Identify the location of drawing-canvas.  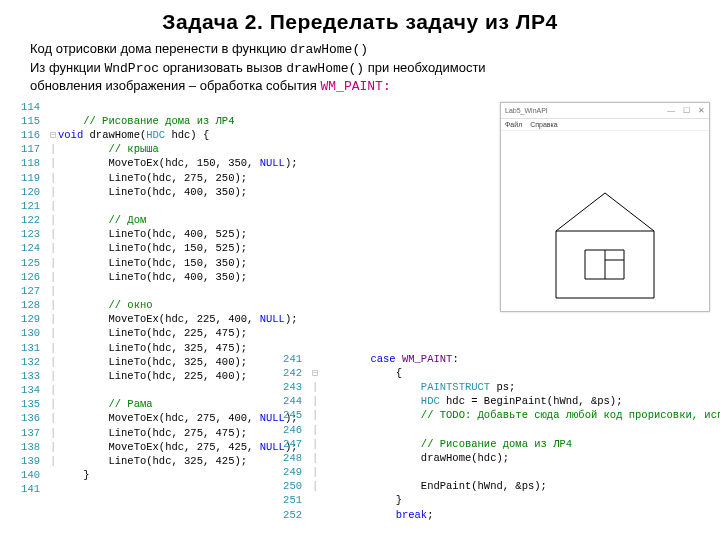
(605, 221).